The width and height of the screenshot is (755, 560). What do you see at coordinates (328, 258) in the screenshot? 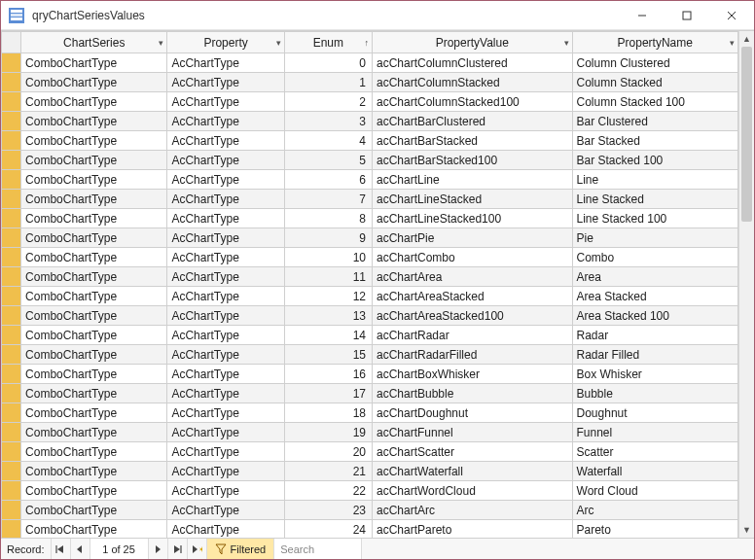
I see `cell-enum: 10` at bounding box center [328, 258].